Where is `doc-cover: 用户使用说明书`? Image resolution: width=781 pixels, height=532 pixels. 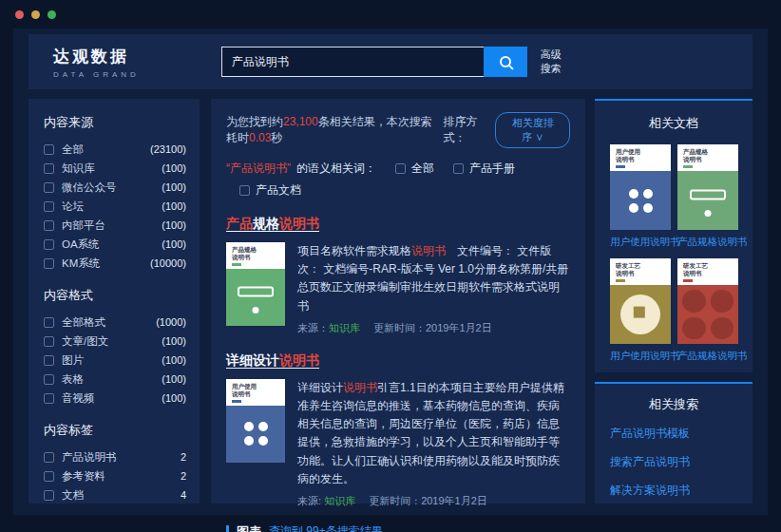
doc-cover: 用户使用说明书 is located at coordinates (640, 187).